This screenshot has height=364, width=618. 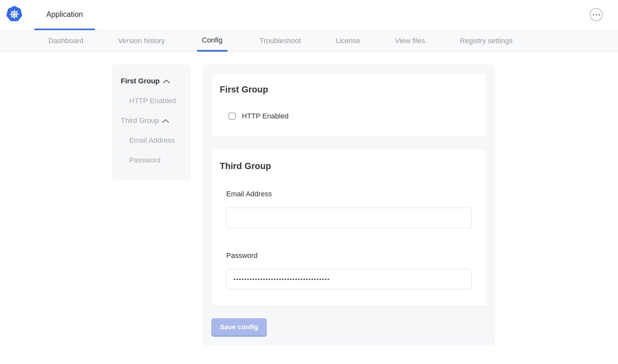 I want to click on http-enabled-field: HTTP Enabled, so click(x=258, y=116).